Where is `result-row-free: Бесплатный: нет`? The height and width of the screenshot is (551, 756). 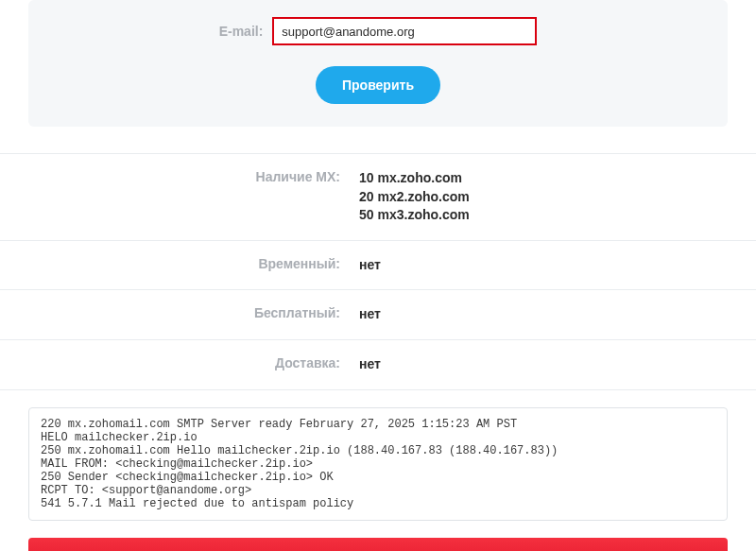
result-row-free: Бесплатный: нет is located at coordinates (378, 316).